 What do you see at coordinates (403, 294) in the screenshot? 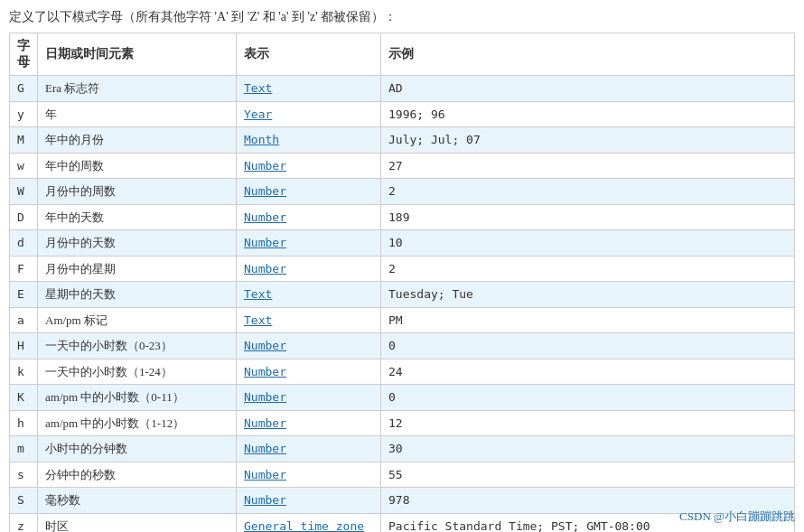
I see `table-row: E星期中的天数TextTuesday; Tue` at bounding box center [403, 294].